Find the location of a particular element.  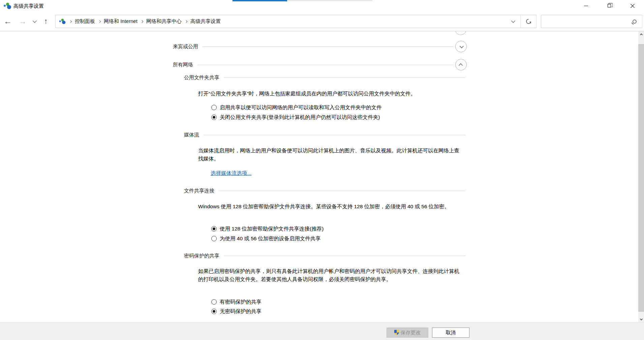

section-title: 所有网络 is located at coordinates (183, 65).